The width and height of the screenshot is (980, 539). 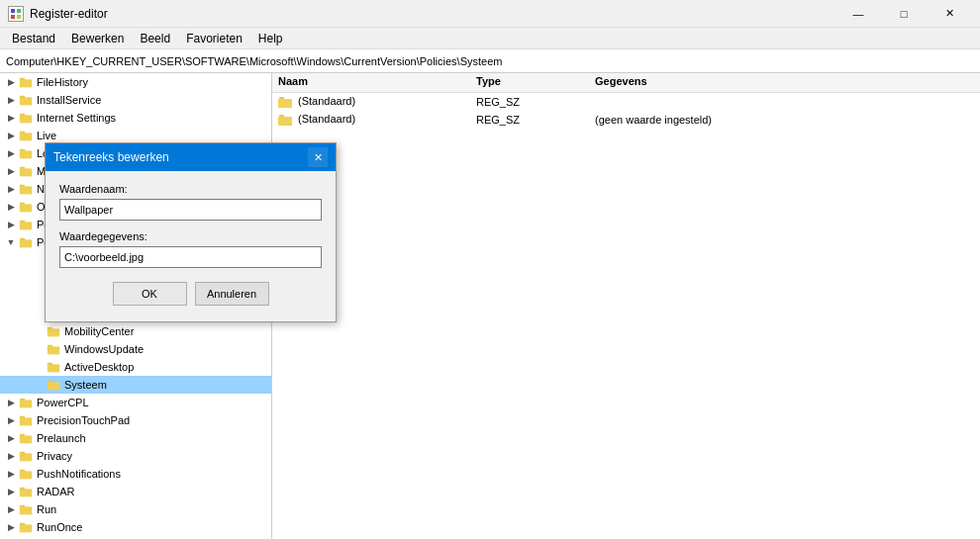 I want to click on menu-bestand: Bestand, so click(x=34, y=39).